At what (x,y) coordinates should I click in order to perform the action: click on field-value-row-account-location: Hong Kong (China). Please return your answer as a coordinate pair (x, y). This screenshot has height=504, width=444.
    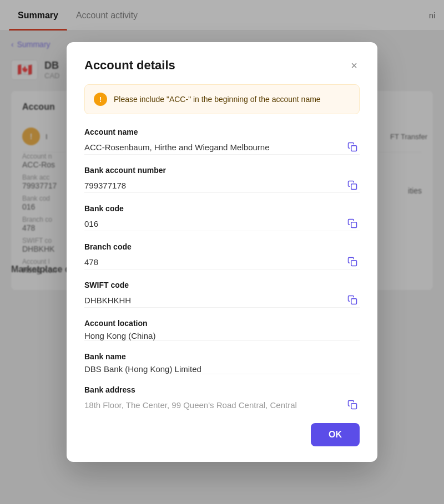
    Looking at the image, I should click on (222, 336).